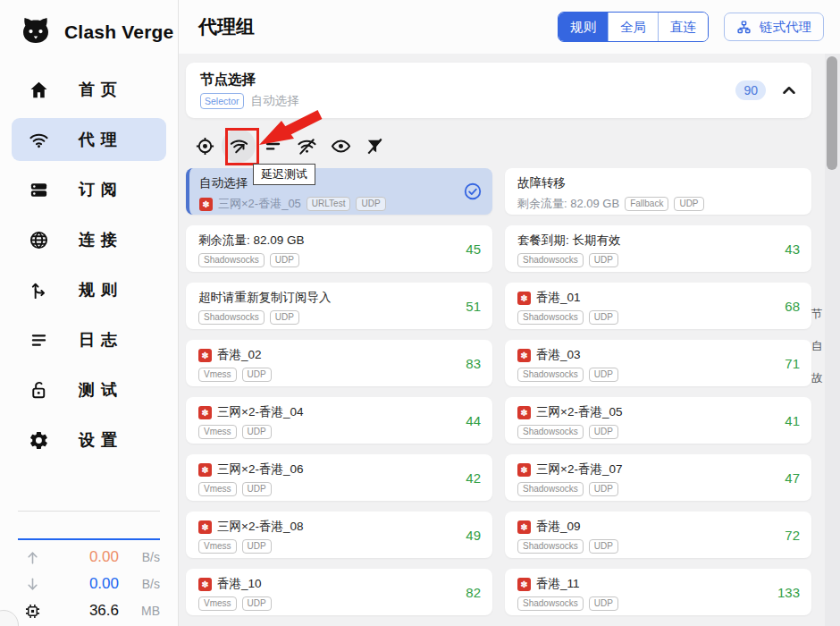 This screenshot has height=626, width=840. What do you see at coordinates (833, 340) in the screenshot?
I see `scrollbar-track` at bounding box center [833, 340].